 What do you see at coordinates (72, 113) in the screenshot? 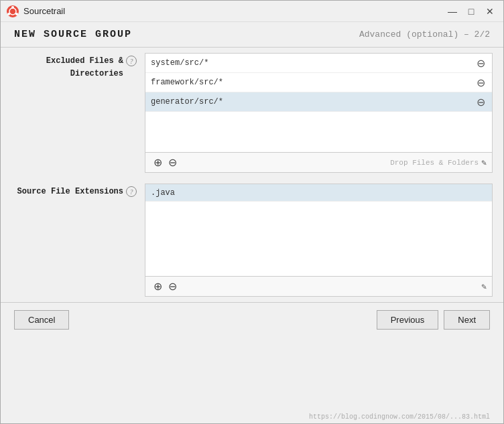
I see `excluded-files-sidebar: Excluded Files & Directories ?` at bounding box center [72, 113].